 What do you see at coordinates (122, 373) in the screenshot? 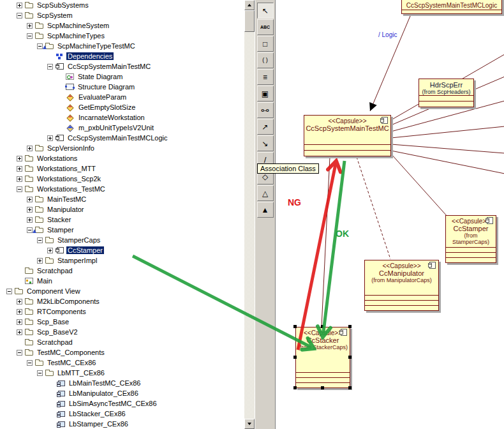
I see `tree-item: LbMTT_CEx86` at bounding box center [122, 373].